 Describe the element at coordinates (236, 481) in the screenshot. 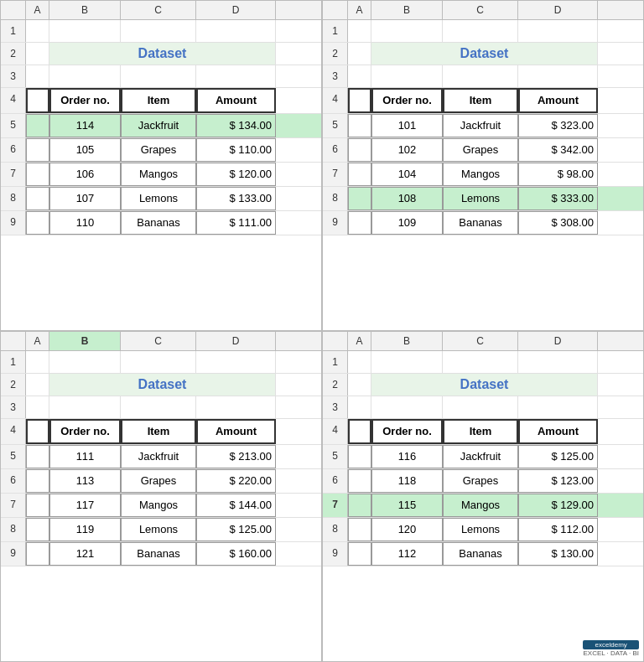

I see `cell-6-d: $ 220.00` at that location.